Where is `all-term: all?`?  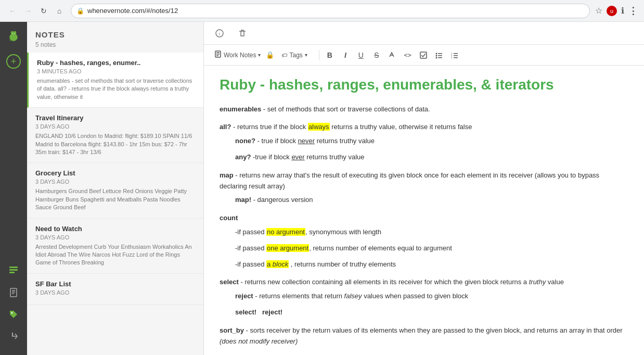 all-term: all? is located at coordinates (225, 127).